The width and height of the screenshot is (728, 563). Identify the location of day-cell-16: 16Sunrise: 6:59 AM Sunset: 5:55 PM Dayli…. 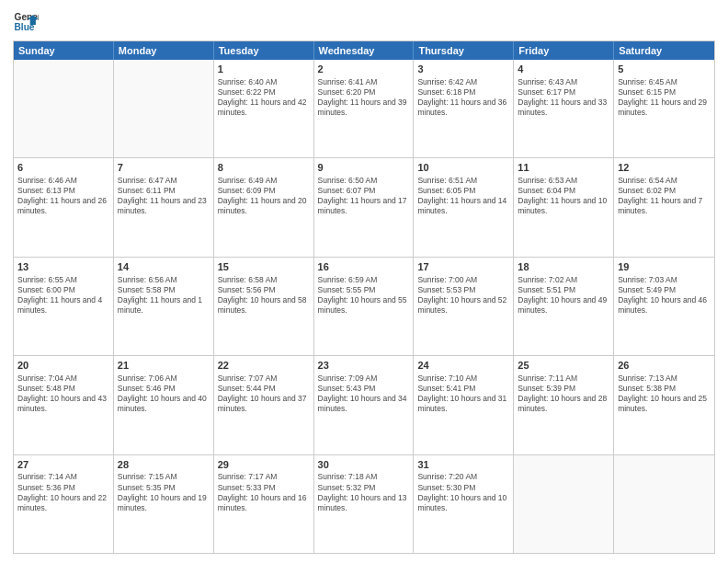
(364, 306).